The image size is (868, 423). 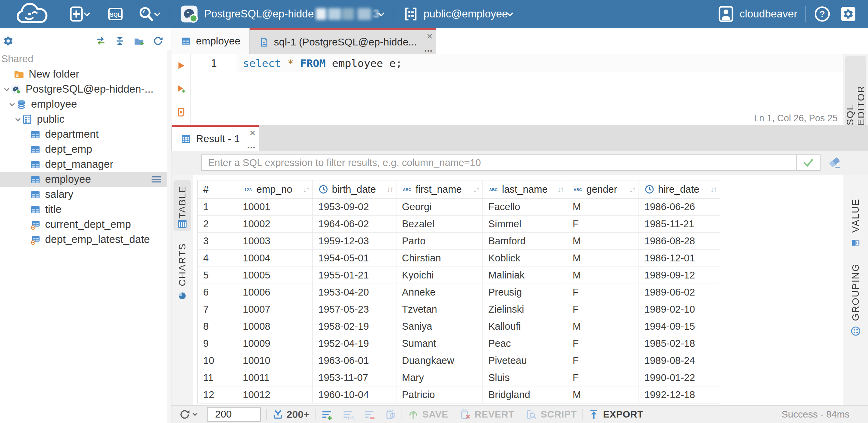 I want to click on data-cell: Bridgland, so click(x=525, y=395).